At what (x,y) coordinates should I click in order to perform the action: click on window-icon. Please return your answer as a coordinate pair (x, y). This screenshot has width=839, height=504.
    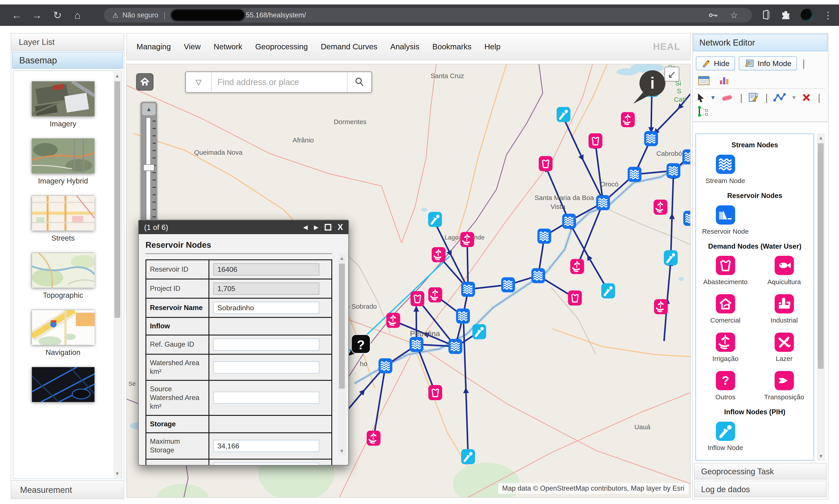
    Looking at the image, I should click on (704, 80).